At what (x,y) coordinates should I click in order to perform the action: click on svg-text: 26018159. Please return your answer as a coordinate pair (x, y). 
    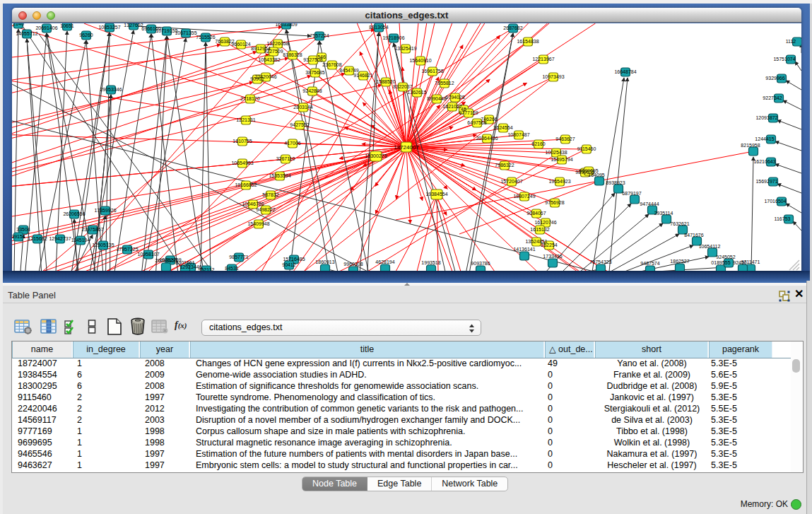
    Looking at the image, I should click on (165, 260).